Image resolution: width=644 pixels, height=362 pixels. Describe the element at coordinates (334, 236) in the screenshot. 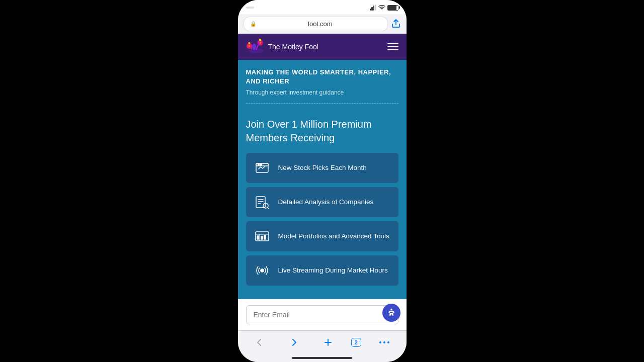

I see `feature-label-portfolio: Model Portfolios and Advanced Tools` at that location.